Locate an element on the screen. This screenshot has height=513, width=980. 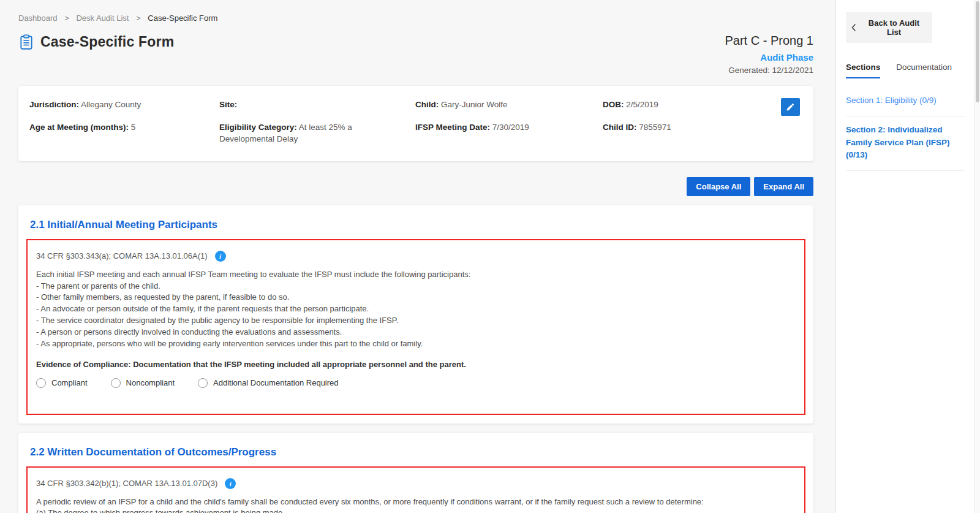
body-line: - An advocate or person outside of the f… is located at coordinates (416, 309).